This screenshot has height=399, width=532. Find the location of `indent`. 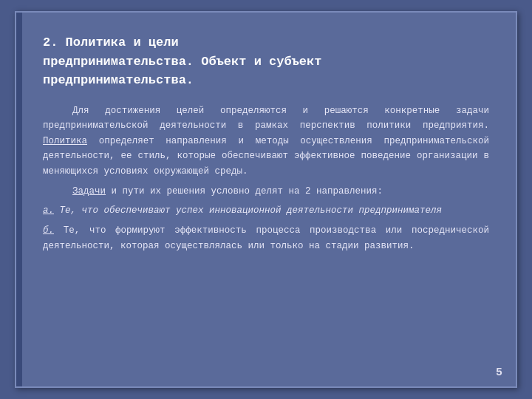

indent is located at coordinates (58, 111).